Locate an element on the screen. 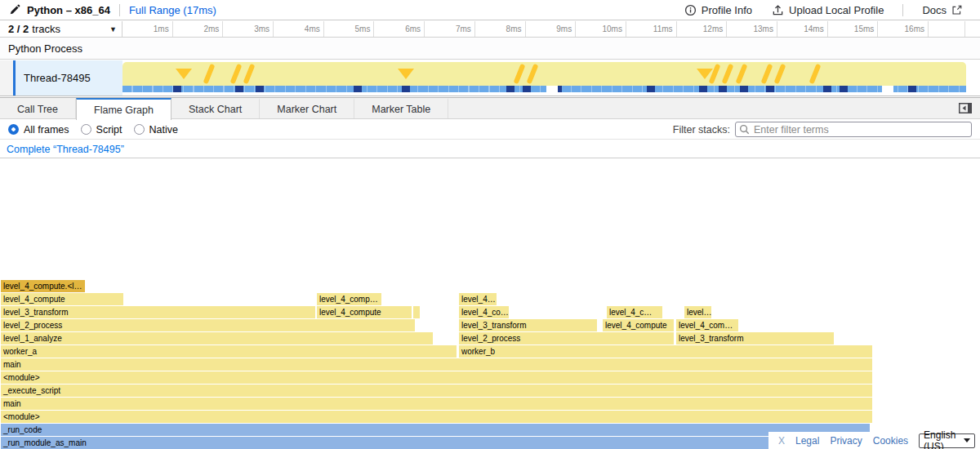 The image size is (980, 449). filter-stacks-input is located at coordinates (853, 129).